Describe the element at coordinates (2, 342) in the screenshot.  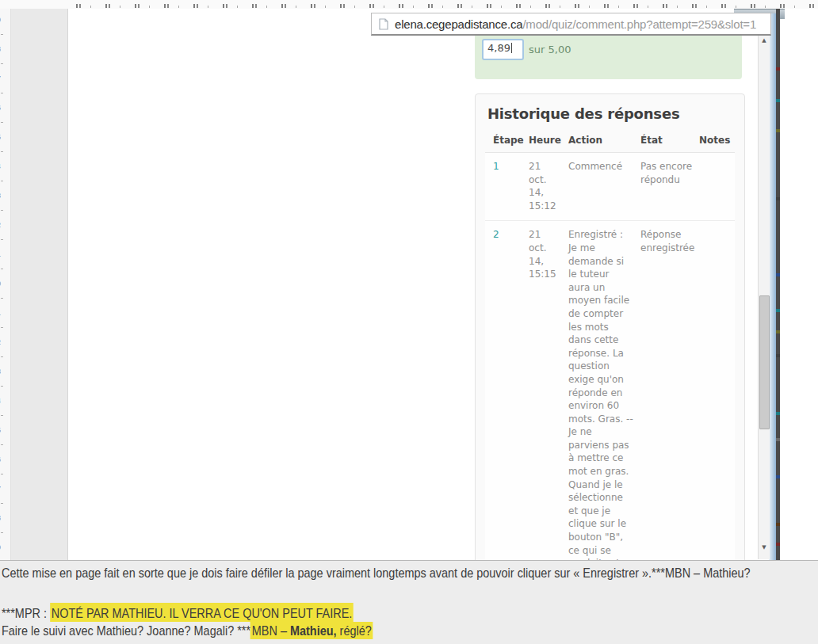
I see `ruler-number: 2` at that location.